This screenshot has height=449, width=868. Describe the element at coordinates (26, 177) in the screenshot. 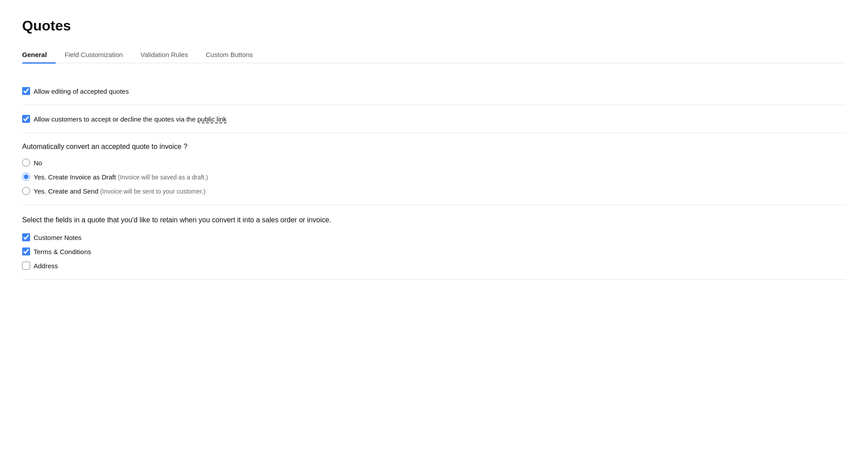

I see `radio-yes-draft` at that location.